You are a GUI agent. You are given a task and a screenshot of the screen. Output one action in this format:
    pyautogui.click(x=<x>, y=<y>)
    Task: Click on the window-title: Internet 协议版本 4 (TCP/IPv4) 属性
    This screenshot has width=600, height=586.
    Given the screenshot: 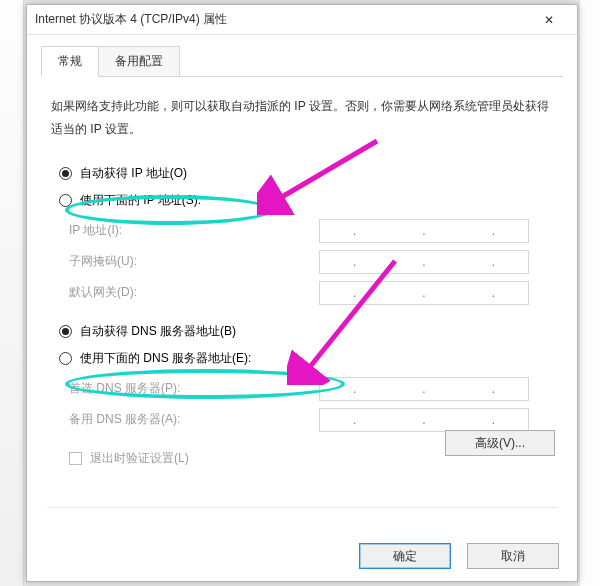 What is the action you would take?
    pyautogui.click(x=282, y=20)
    